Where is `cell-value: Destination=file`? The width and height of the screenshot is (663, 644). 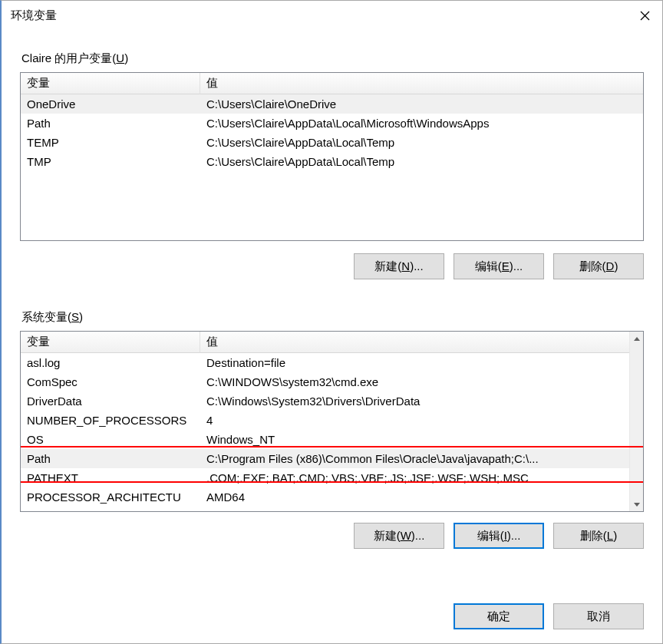
cell-value: Destination=file is located at coordinates (414, 362).